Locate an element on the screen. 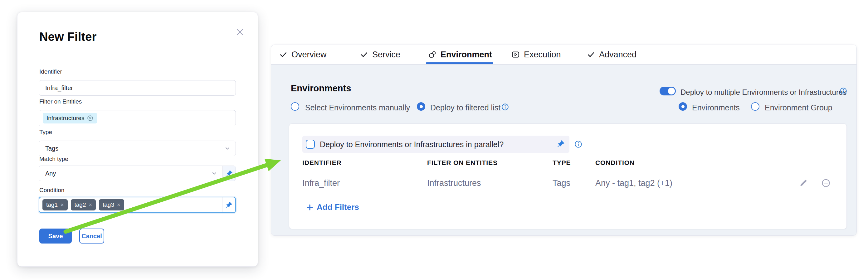 This screenshot has width=868, height=280. radio-deploy-to-filtered-list is located at coordinates (421, 106).